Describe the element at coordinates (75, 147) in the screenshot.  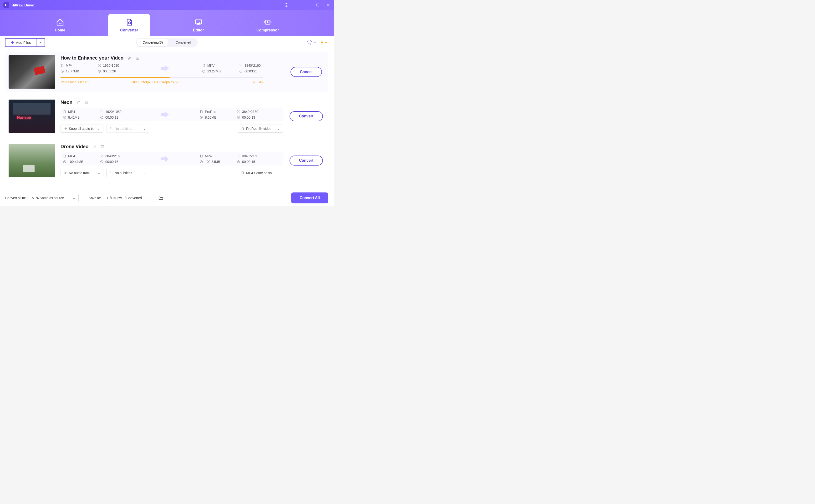
I see `file-title: Drone Video` at that location.